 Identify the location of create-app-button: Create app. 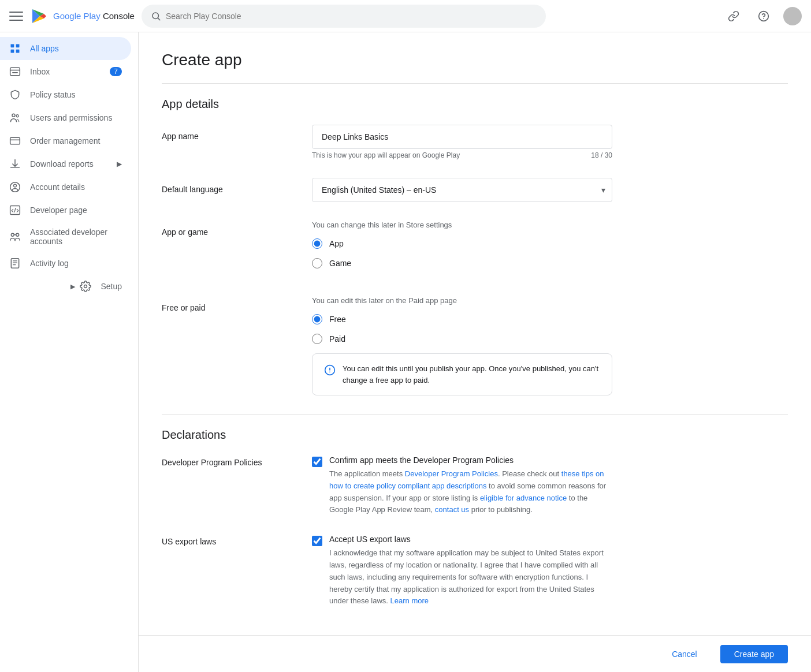
(754, 654).